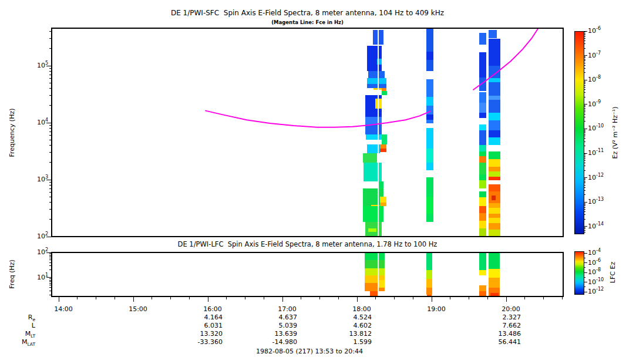  Describe the element at coordinates (21, 335) in the screenshot. I see `orbit-row-label: MLT` at that location.